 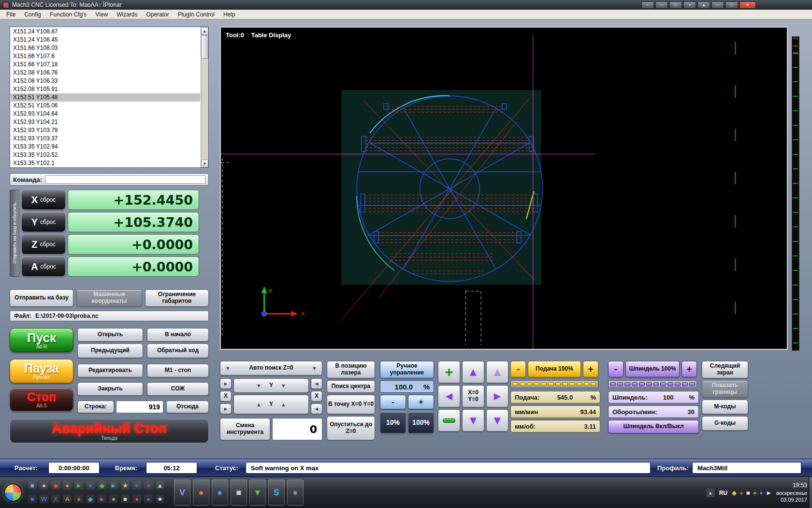 What do you see at coordinates (351, 428) in the screenshot?
I see `lower-to-z-zero-button: Опуститься до Z=0` at bounding box center [351, 428].